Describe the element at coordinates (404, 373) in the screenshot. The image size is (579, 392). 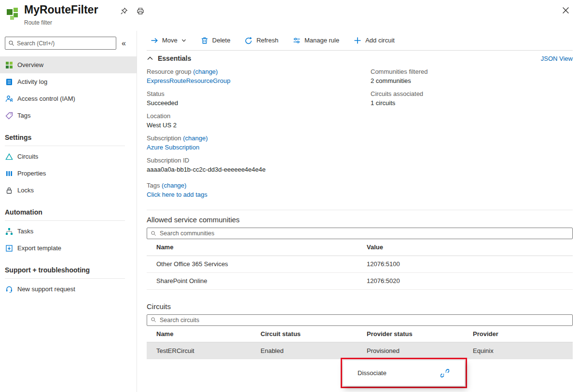
I see `annotation-highlight: Dissociate` at that location.